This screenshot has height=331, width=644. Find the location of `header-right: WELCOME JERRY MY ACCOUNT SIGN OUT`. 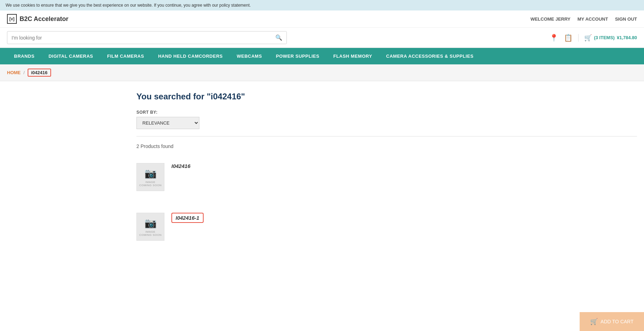

header-right: WELCOME JERRY MY ACCOUNT SIGN OUT is located at coordinates (583, 19).